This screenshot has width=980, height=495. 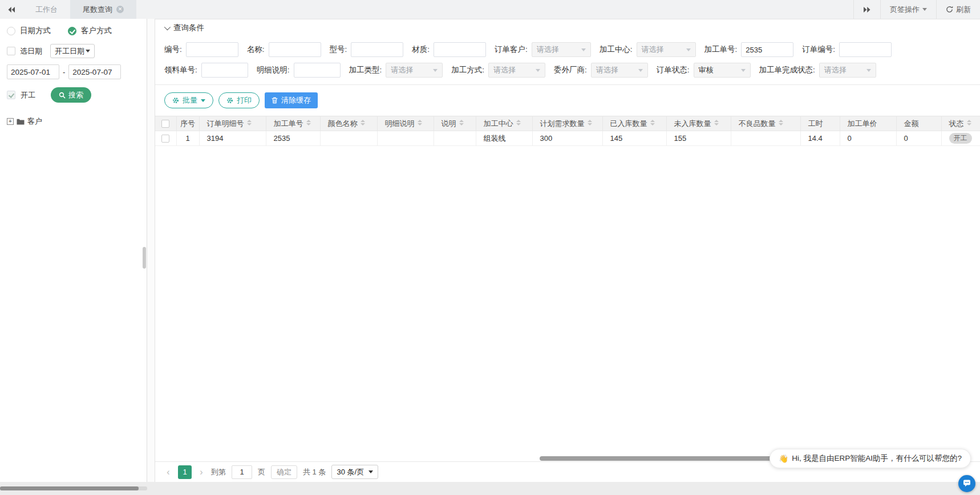 I want to click on cell-work-center: 组装线, so click(x=504, y=139).